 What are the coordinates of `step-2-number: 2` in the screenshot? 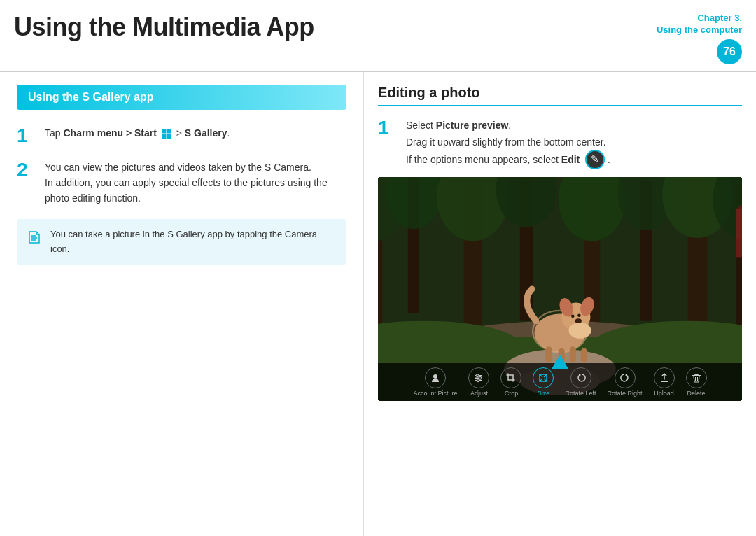 It's located at (27, 171).